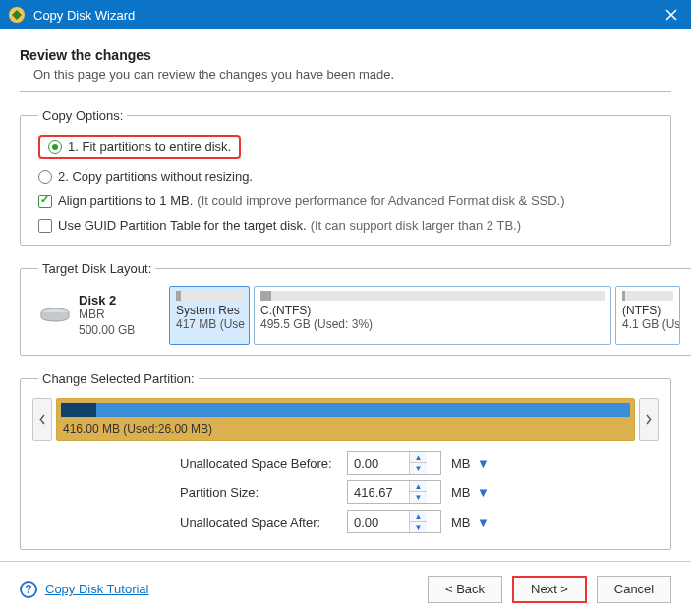 This screenshot has width=691, height=616. I want to click on partition-size-input: ▲ ▼, so click(394, 492).